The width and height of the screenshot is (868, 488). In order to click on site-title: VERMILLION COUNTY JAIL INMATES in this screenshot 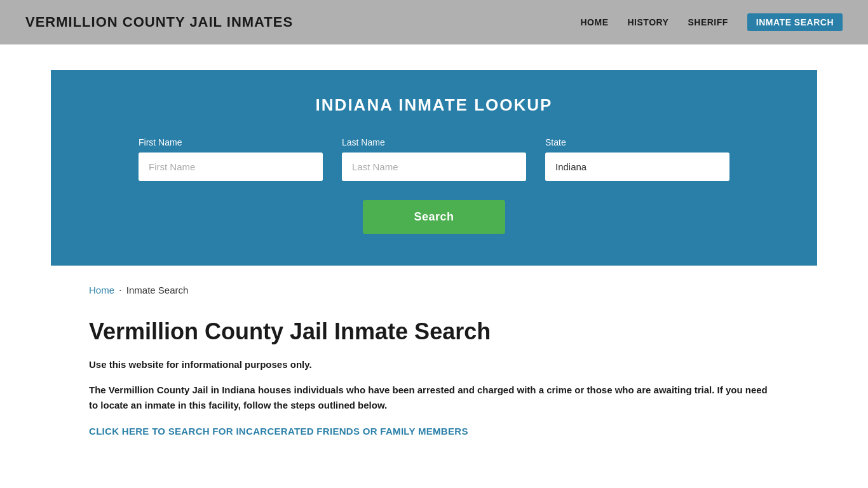, I will do `click(159, 22)`.